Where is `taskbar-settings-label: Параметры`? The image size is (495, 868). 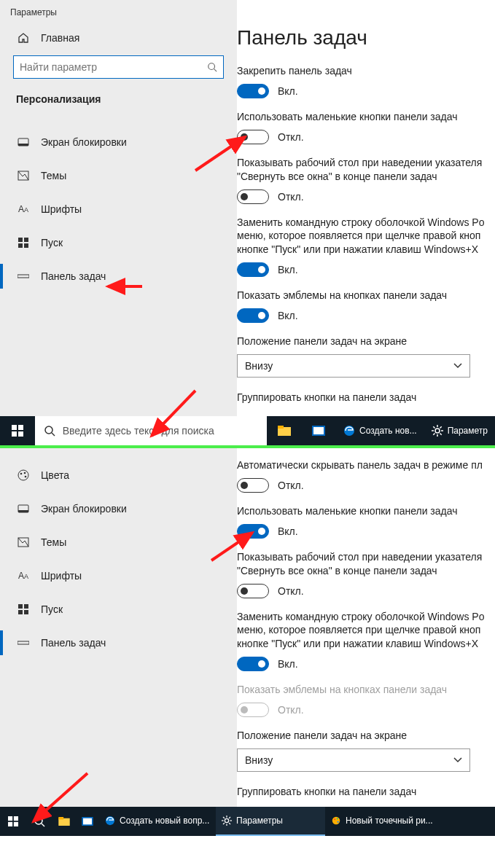
taskbar-settings-label: Параметры is located at coordinates (260, 821).